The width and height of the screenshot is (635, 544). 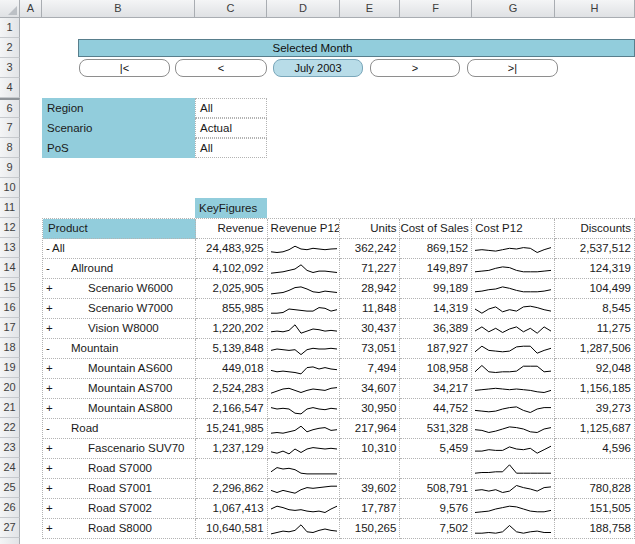 What do you see at coordinates (120, 369) in the screenshot?
I see `product-cell: +Mountain AS600` at bounding box center [120, 369].